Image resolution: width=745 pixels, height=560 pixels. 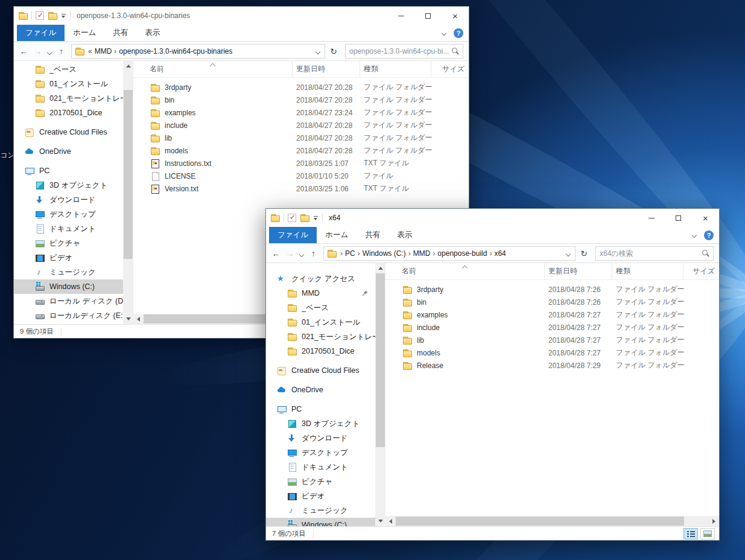 What do you see at coordinates (301, 176) in the screenshot?
I see `file-row: LICENSE 2018/01/10 5:20 ファイル` at bounding box center [301, 176].